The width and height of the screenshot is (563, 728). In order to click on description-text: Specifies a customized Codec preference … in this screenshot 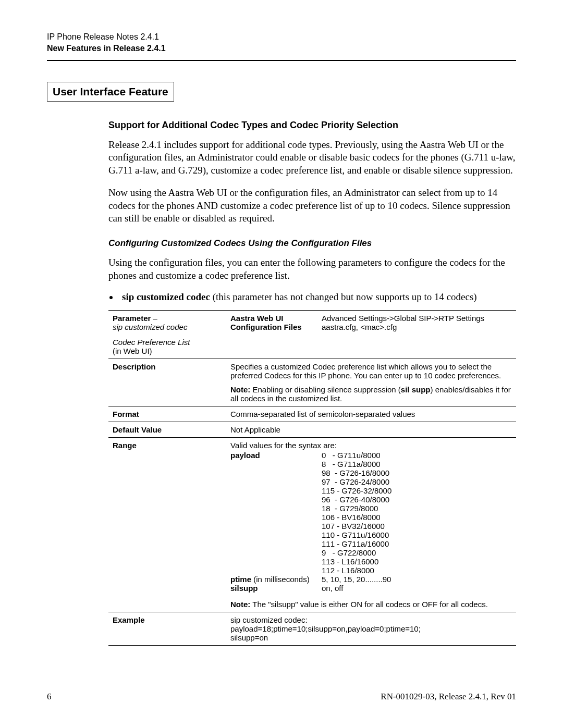, I will do `click(371, 371)`.